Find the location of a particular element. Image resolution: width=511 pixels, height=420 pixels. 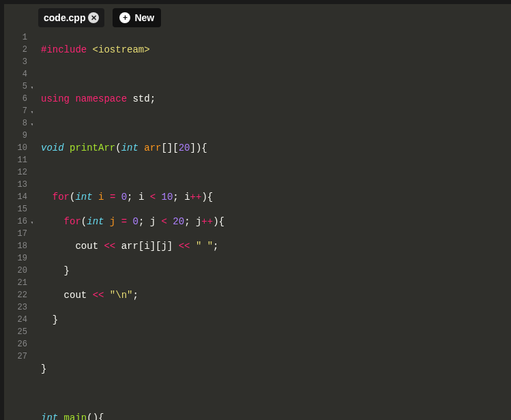

new-tab-label: New is located at coordinates (145, 18).